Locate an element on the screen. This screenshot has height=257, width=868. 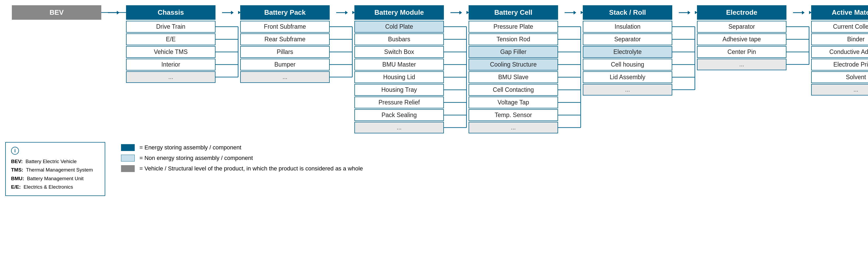
item-battery-cell-0: Pressure Plate is located at coordinates (514, 27).